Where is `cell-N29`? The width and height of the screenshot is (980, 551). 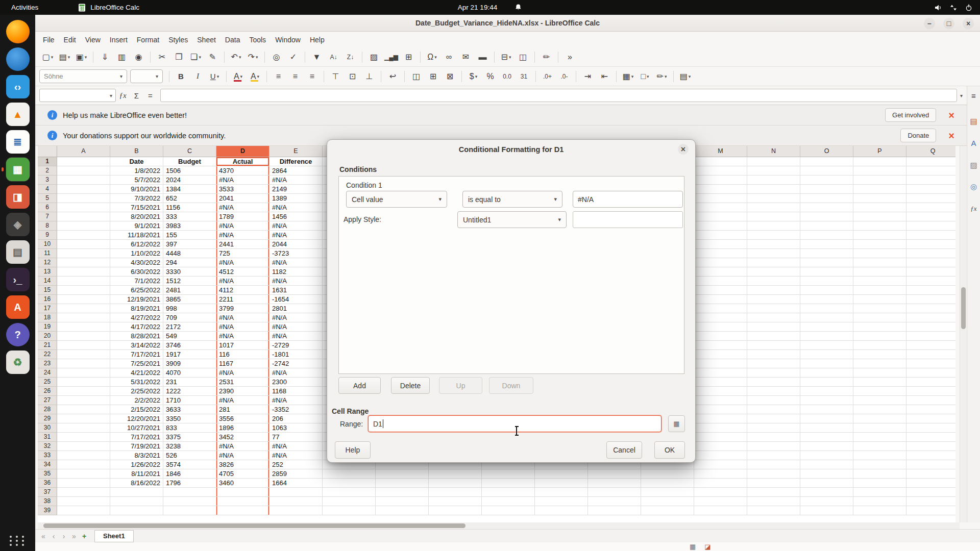 cell-N29 is located at coordinates (774, 419).